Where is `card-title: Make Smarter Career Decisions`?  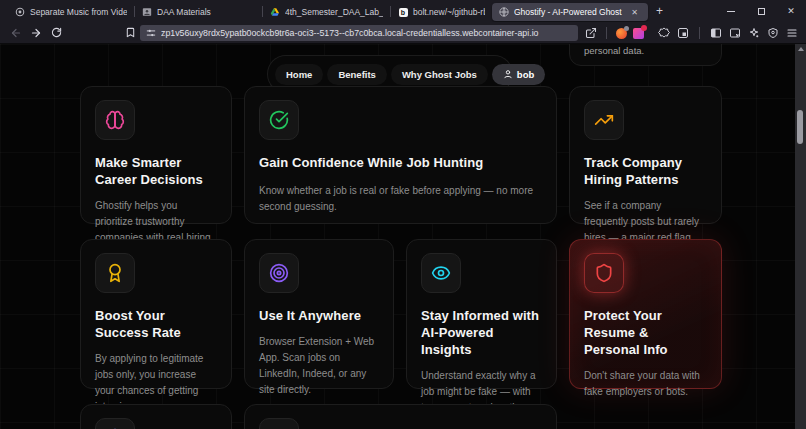 card-title: Make Smarter Career Decisions is located at coordinates (156, 172).